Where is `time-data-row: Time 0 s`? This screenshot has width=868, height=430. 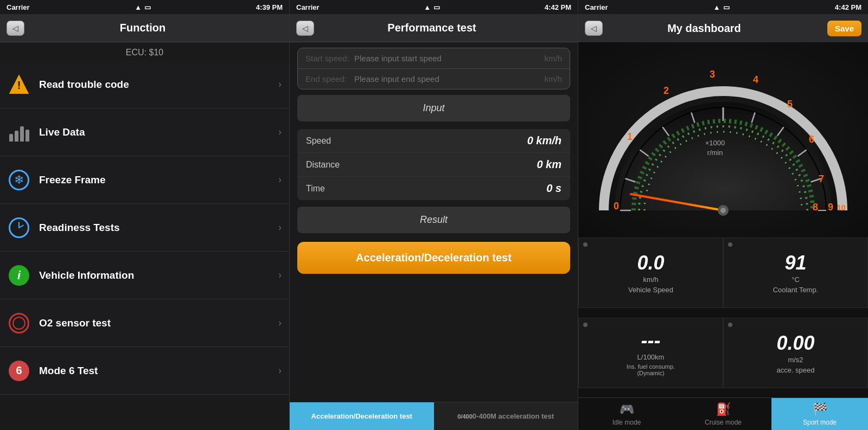
time-data-row: Time 0 s is located at coordinates (434, 189).